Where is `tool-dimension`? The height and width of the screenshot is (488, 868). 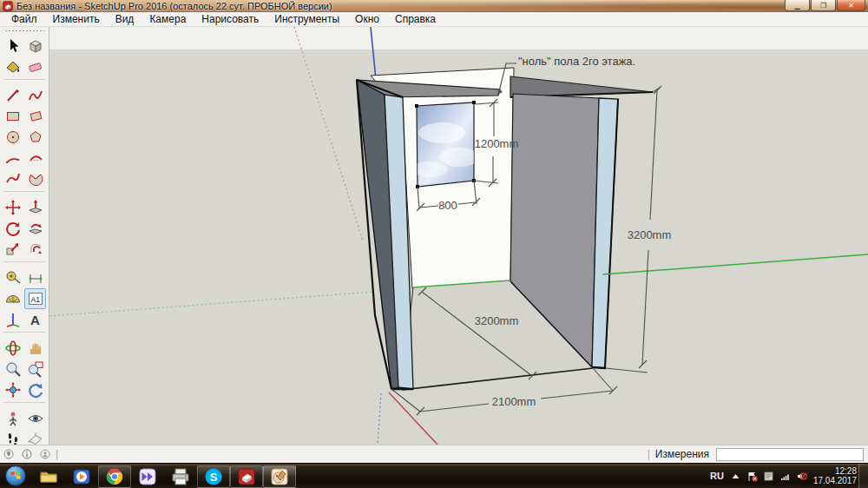
tool-dimension is located at coordinates (35, 278).